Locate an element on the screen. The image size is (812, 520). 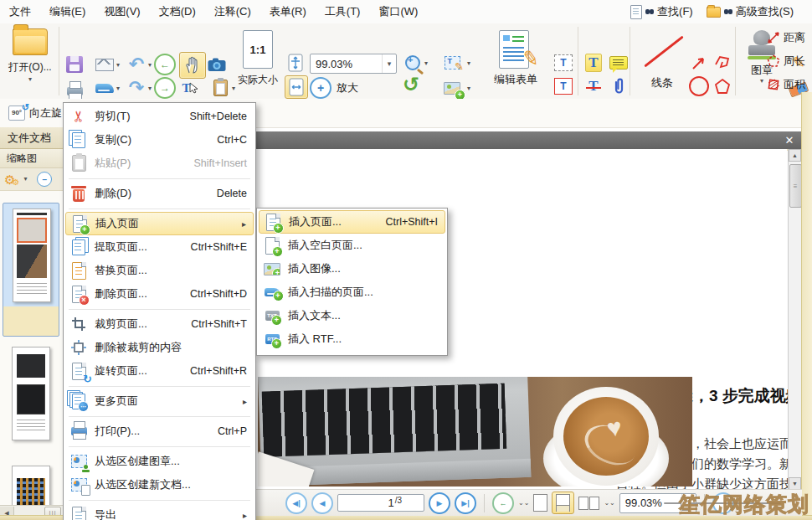
submenu-item-insert-pages: 插入页面... Ctrl+Shift+I is located at coordinates (352, 222).